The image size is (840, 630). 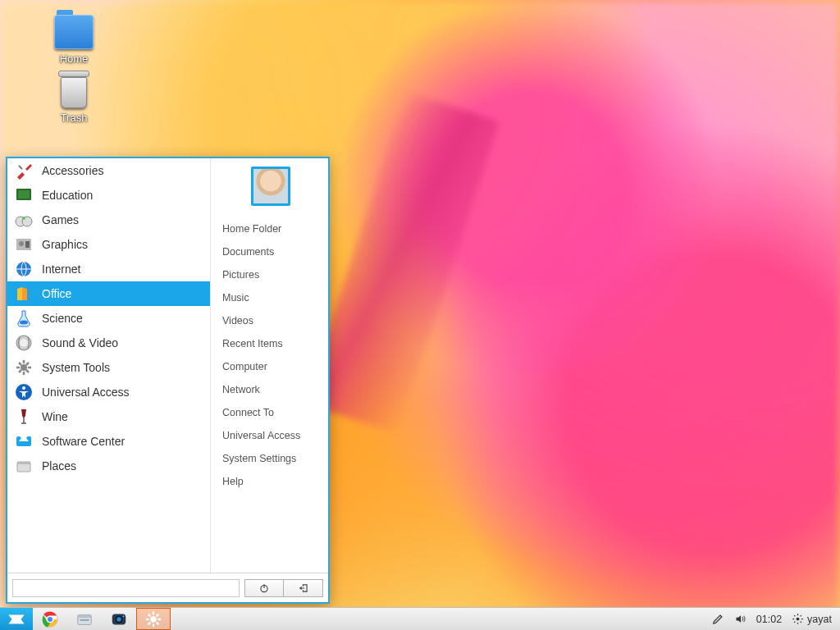 What do you see at coordinates (50, 619) in the screenshot?
I see `google-chrome-icon` at bounding box center [50, 619].